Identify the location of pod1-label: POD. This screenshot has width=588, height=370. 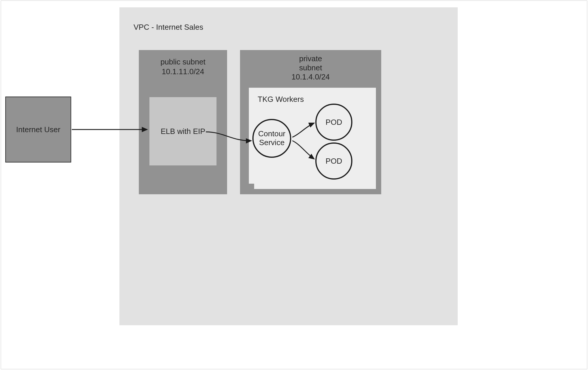
(334, 122).